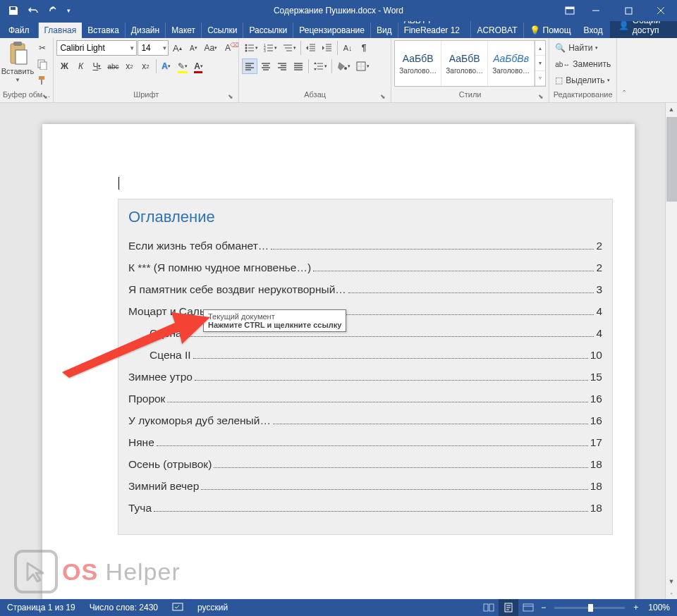 The height and width of the screenshot is (616, 677). What do you see at coordinates (228, 48) in the screenshot?
I see `clear-formatting-button: A⌫` at bounding box center [228, 48].